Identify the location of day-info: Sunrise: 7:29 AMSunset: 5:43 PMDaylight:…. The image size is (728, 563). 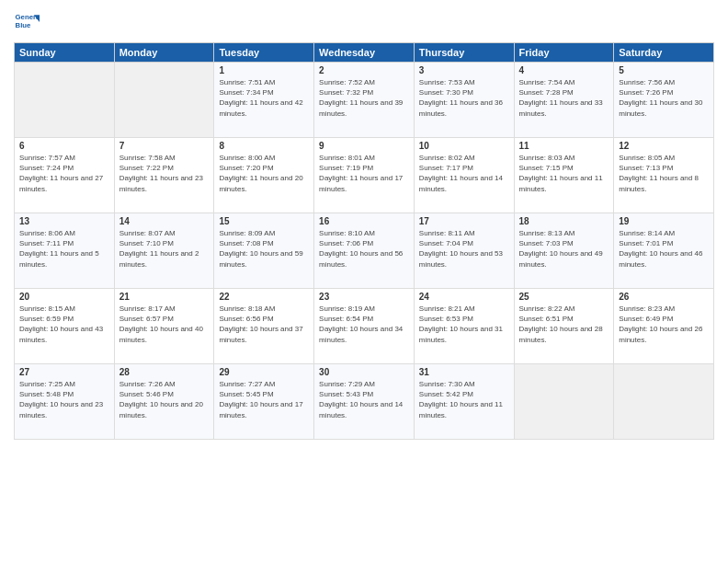
(364, 399).